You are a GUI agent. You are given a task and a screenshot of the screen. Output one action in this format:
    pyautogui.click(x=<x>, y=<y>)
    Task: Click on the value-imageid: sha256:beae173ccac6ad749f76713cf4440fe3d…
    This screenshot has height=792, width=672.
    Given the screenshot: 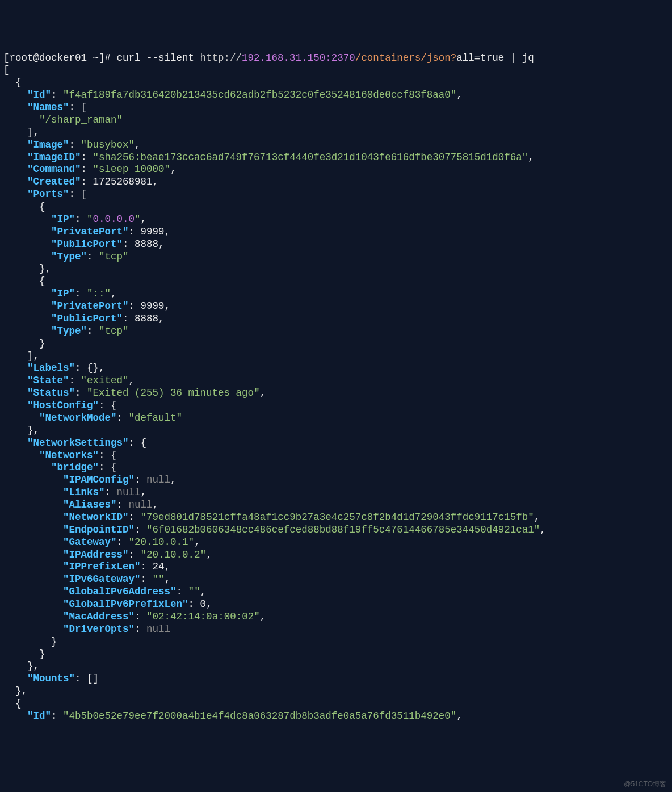 What is the action you would take?
    pyautogui.click(x=310, y=157)
    